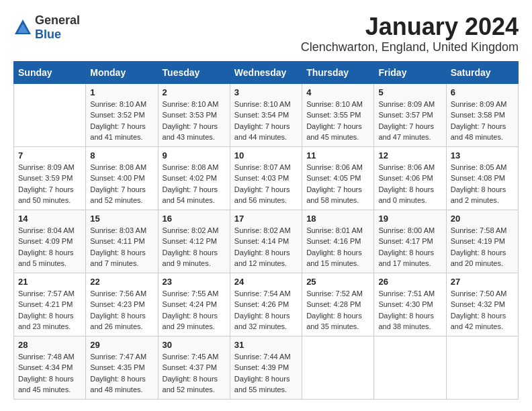 This screenshot has height=411, width=532. I want to click on page-header: General Blue January 2024 Clenchwarton, …, so click(266, 34).